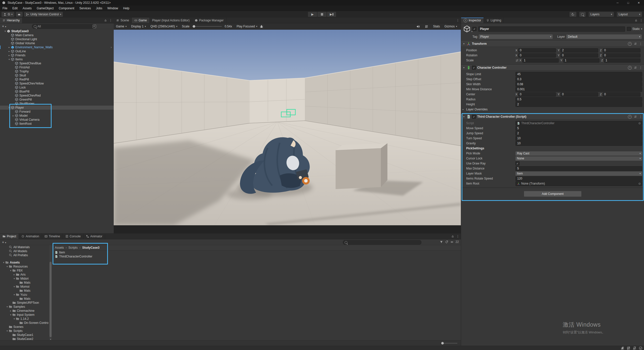 This screenshot has width=644, height=350. What do you see at coordinates (262, 27) in the screenshot?
I see `debug-bug-icon` at bounding box center [262, 27].